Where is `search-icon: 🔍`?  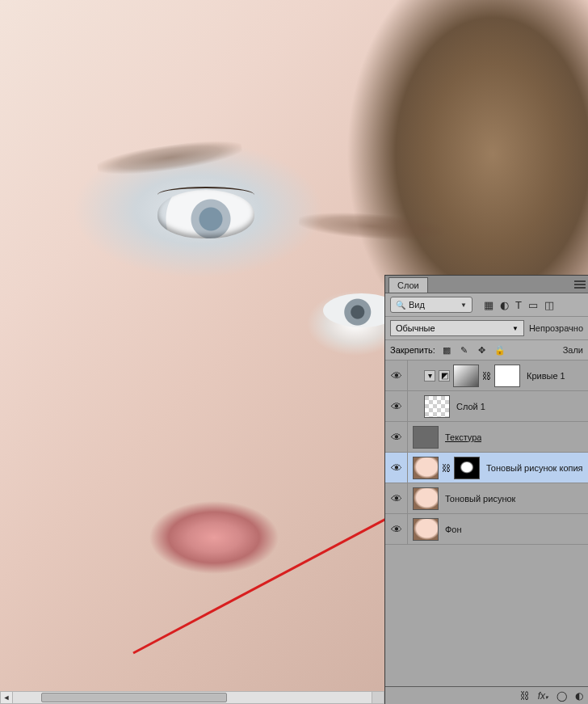 search-icon: 🔍 is located at coordinates (401, 306).